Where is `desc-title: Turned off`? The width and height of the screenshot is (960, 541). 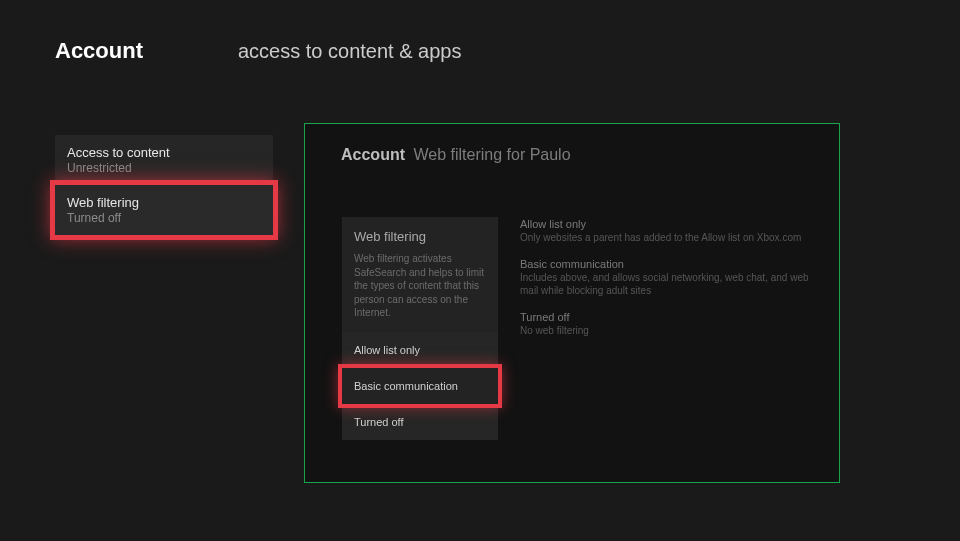 desc-title: Turned off is located at coordinates (670, 317).